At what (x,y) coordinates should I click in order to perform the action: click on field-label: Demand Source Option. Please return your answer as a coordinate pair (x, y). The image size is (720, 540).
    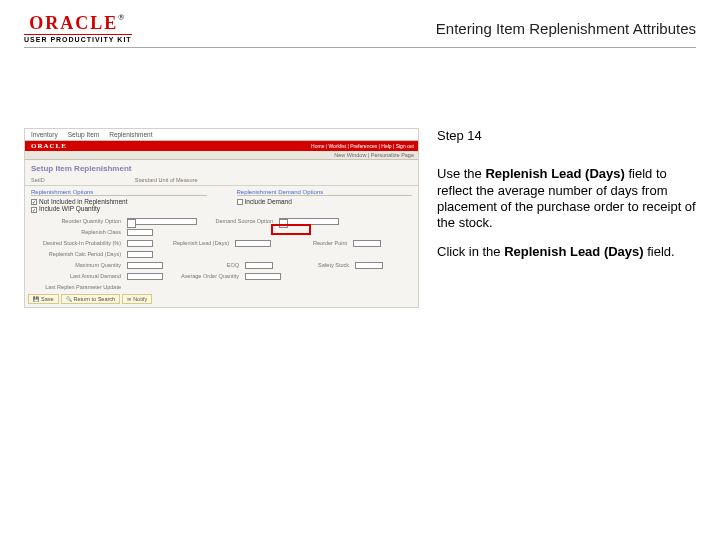
    Looking at the image, I should click on (238, 221).